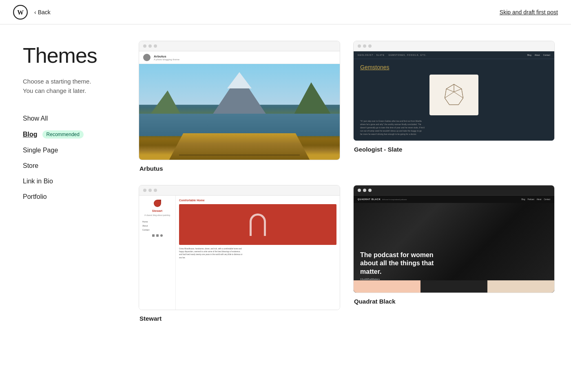 The image size is (571, 392). Describe the element at coordinates (454, 95) in the screenshot. I see `gem-illustration` at that location.